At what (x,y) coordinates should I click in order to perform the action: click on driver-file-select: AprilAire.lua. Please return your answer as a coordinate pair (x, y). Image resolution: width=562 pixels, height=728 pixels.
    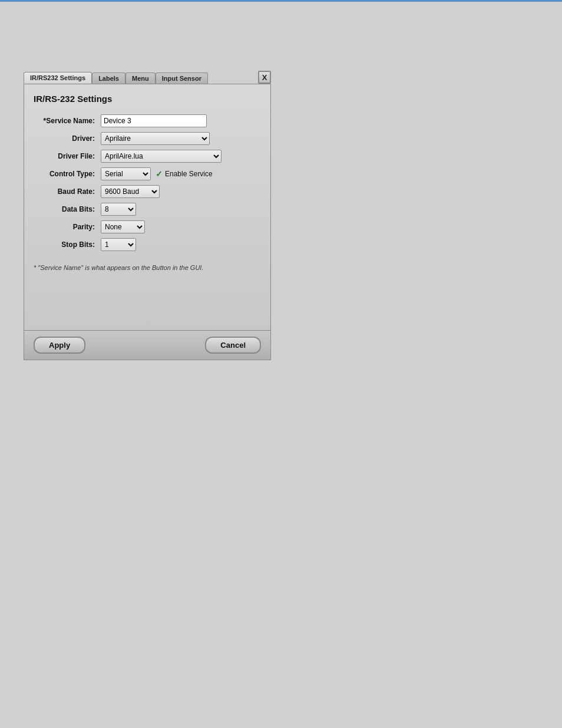
    Looking at the image, I should click on (161, 156).